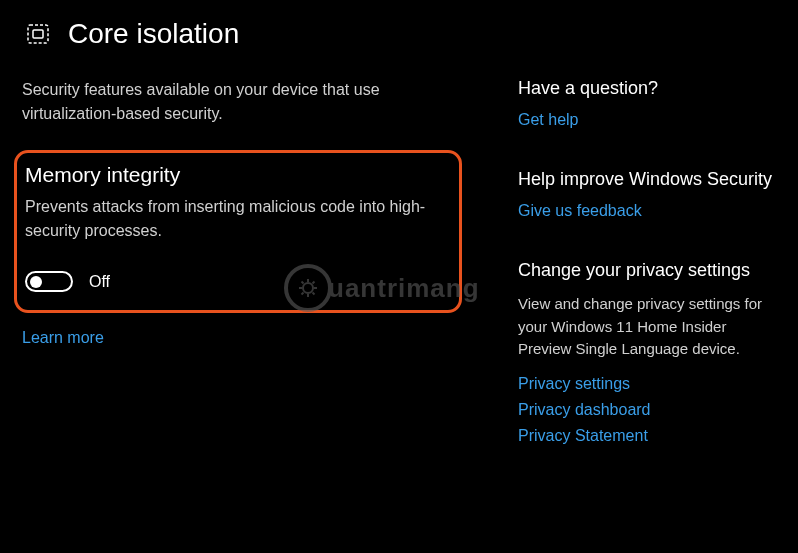  Describe the element at coordinates (36, 282) in the screenshot. I see `toggle-knob` at that location.